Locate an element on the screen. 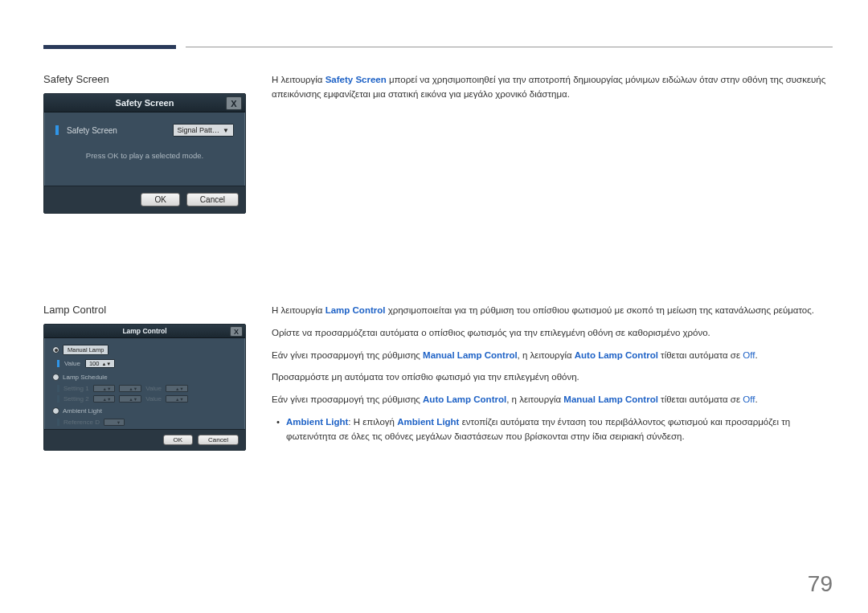 The image size is (868, 613). value-number: 100 is located at coordinates (95, 363).